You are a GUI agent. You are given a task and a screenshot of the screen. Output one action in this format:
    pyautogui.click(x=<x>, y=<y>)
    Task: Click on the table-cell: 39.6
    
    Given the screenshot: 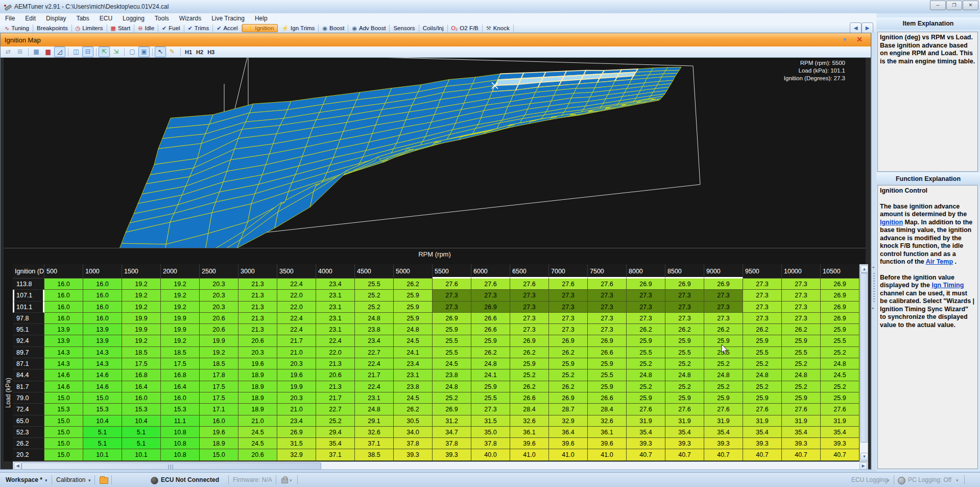 What is the action you would take?
    pyautogui.click(x=530, y=444)
    